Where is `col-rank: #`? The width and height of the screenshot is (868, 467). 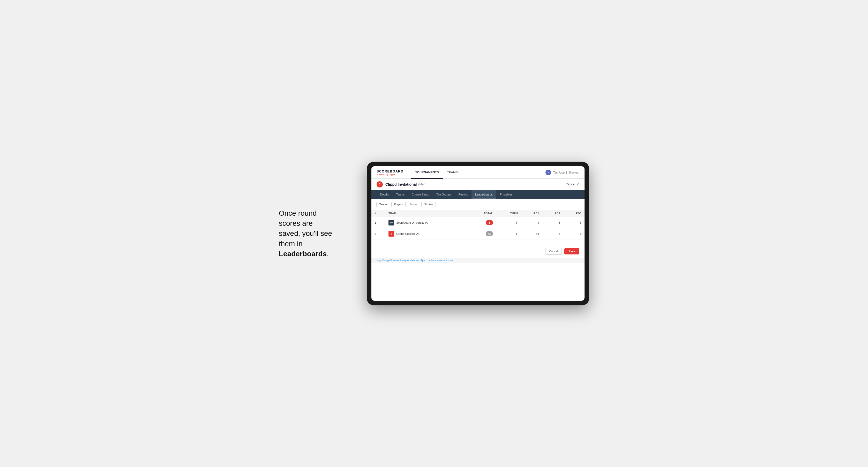
col-rank: # is located at coordinates (378, 214).